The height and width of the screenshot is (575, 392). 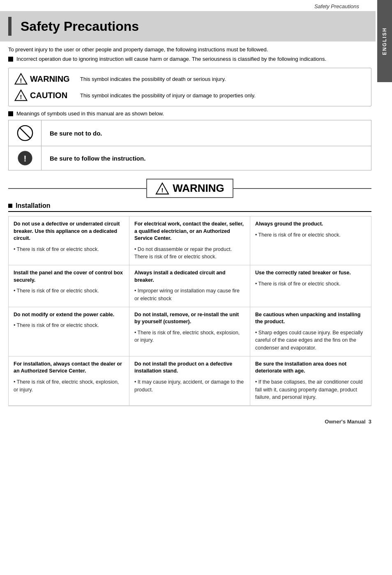 I want to click on install-cell-5-header: Always install a dedicated circuit and b…, so click(x=190, y=277).